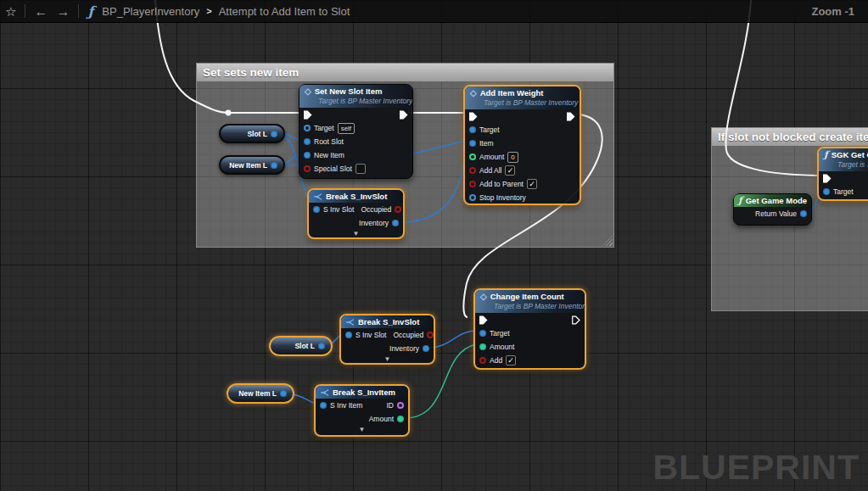 The image size is (868, 491). I want to click on node-header: ƒSGK Get G Target is S, so click(843, 159).